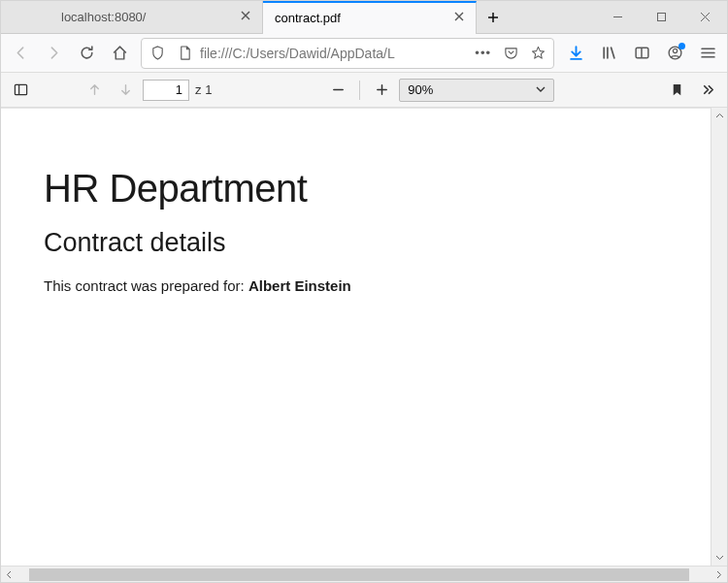  What do you see at coordinates (119, 53) in the screenshot?
I see `home-button` at bounding box center [119, 53].